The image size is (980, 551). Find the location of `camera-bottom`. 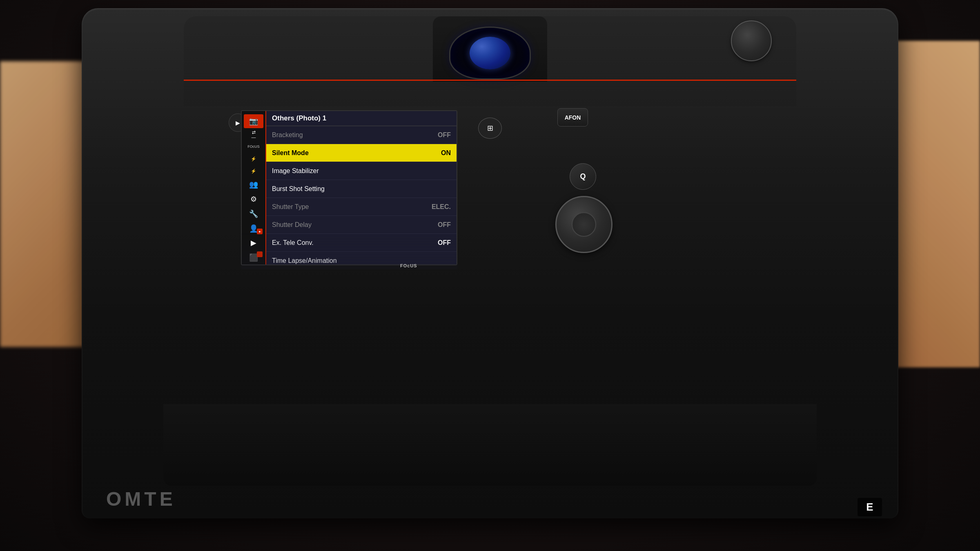

camera-bottom is located at coordinates (490, 445).